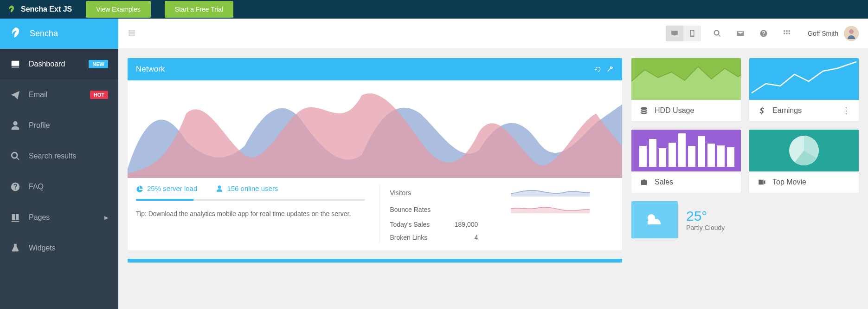 This screenshot has height=309, width=868. Describe the element at coordinates (686, 151) in the screenshot. I see `sales-chart` at that location.